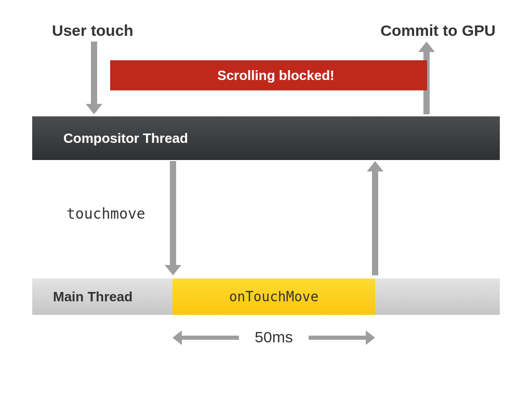  I want to click on label-commit-gpu: Commit to GPU, so click(438, 31).